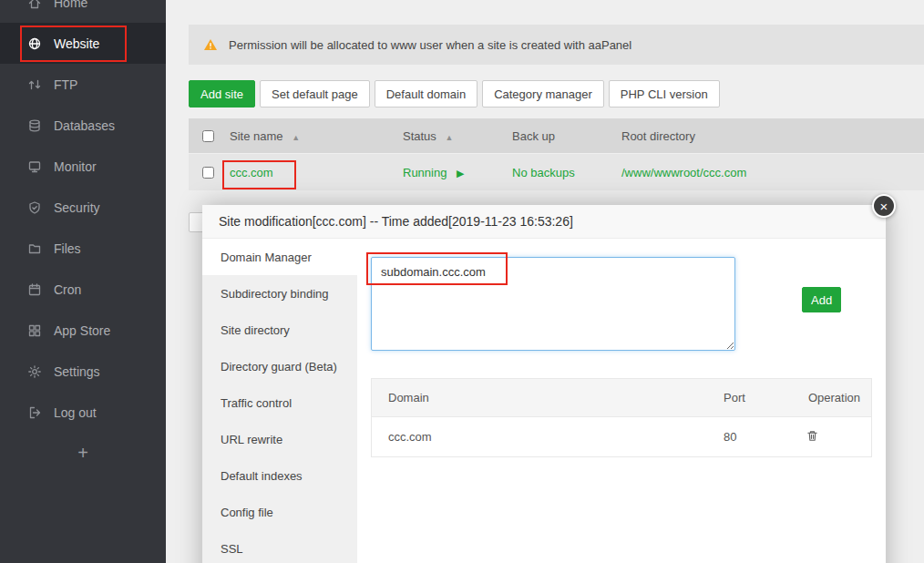 This screenshot has height=563, width=924. I want to click on domain-header: Domain, so click(544, 397).